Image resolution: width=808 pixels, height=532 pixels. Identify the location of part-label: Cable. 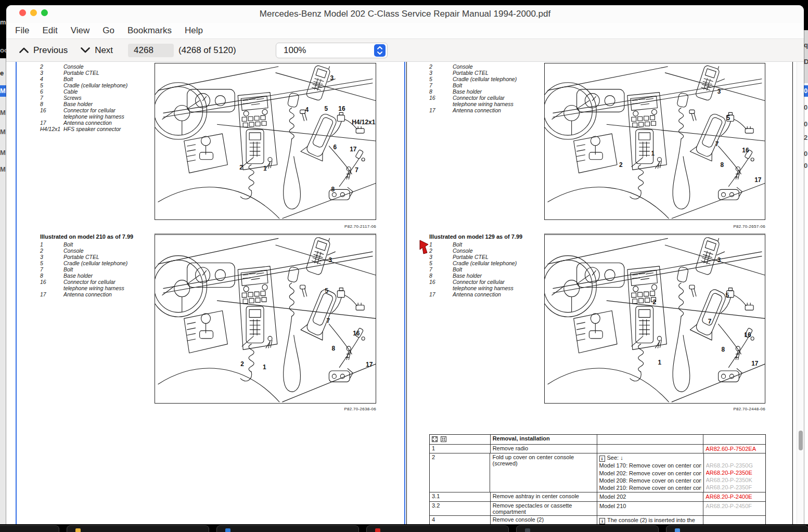
(102, 92).